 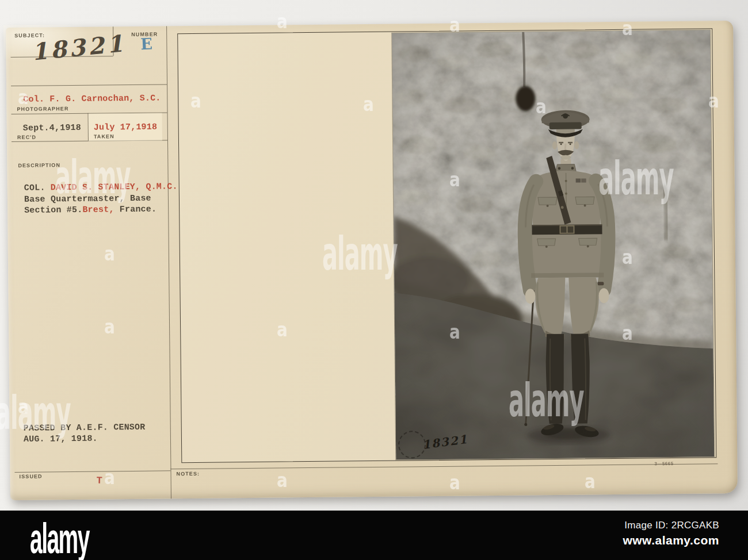 I want to click on description-line-2: Base Quartermaster, Base, so click(x=87, y=199).